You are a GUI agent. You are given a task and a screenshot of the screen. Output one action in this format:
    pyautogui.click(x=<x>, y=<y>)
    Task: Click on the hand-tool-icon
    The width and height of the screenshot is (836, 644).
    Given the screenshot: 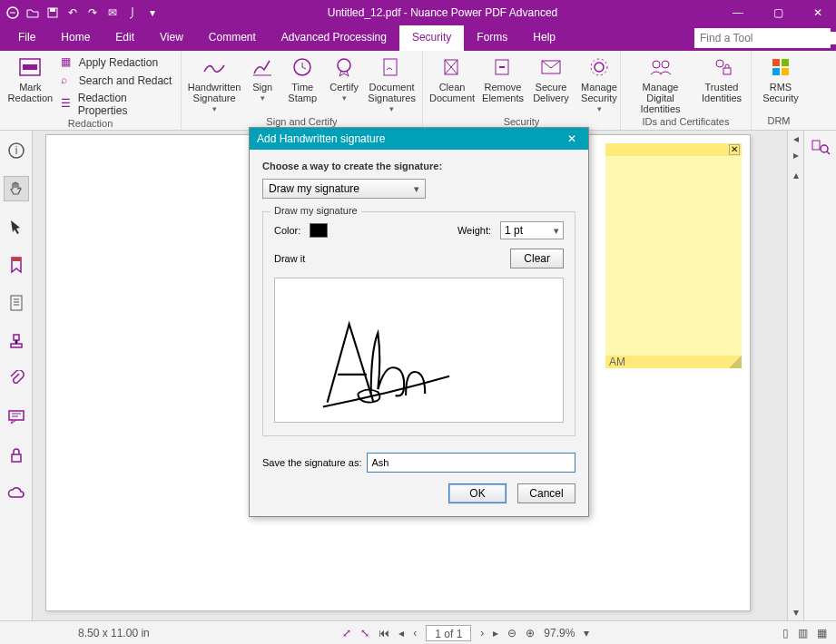 What is the action you would take?
    pyautogui.click(x=16, y=189)
    